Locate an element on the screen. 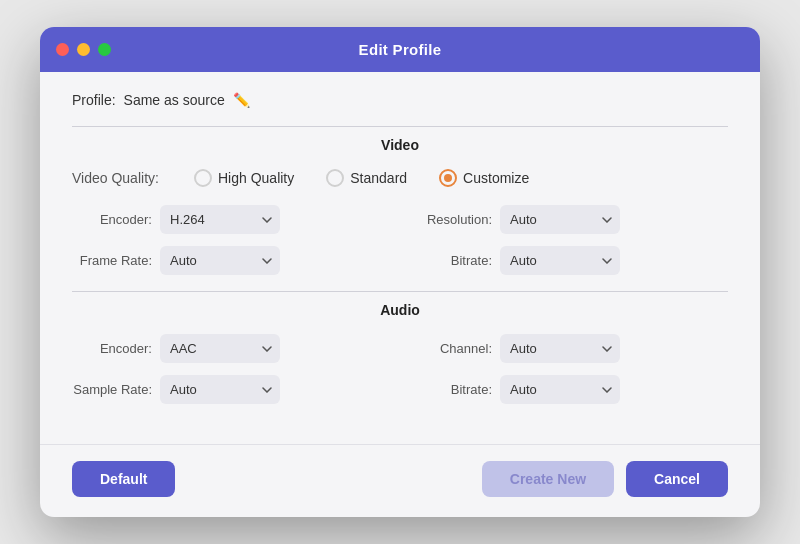 This screenshot has height=544, width=800. encoder-select: H.264 H.265 MPEG-4 is located at coordinates (220, 220).